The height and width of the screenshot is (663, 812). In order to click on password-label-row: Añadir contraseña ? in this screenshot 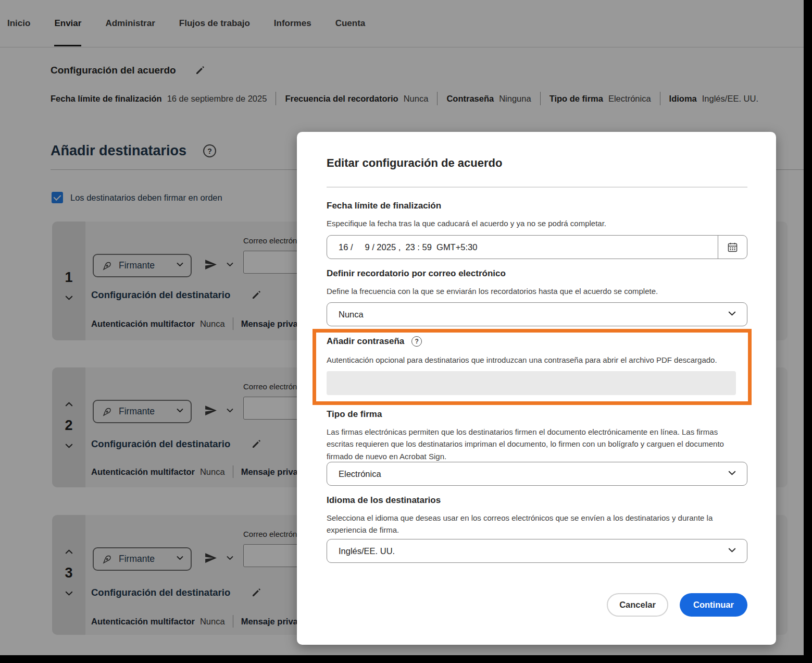, I will do `click(374, 341)`.